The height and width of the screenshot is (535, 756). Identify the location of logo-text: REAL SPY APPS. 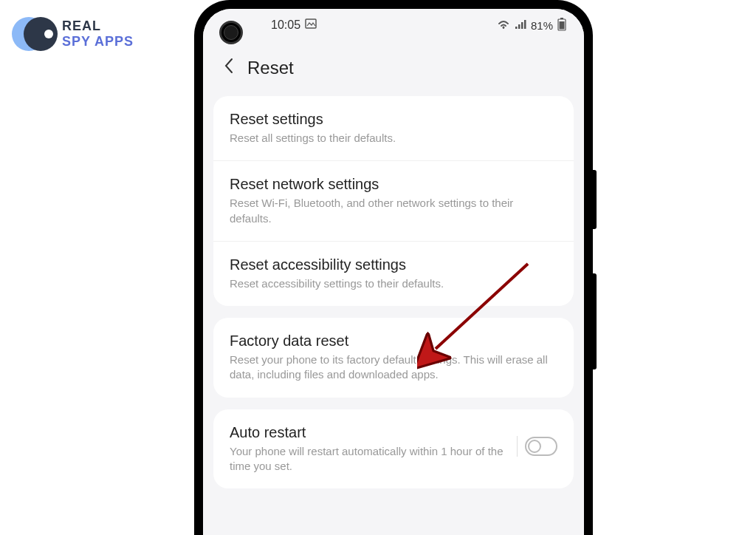
(97, 34).